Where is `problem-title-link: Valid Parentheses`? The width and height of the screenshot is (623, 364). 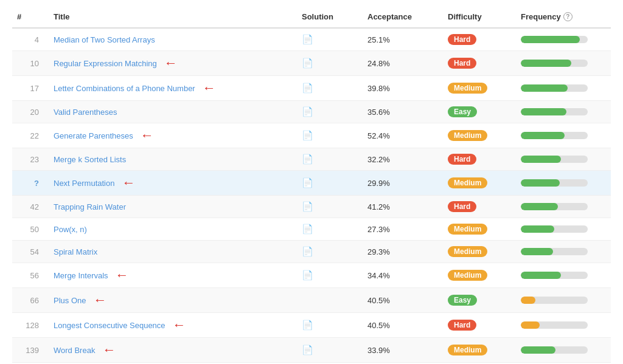 problem-title-link: Valid Parentheses is located at coordinates (85, 112).